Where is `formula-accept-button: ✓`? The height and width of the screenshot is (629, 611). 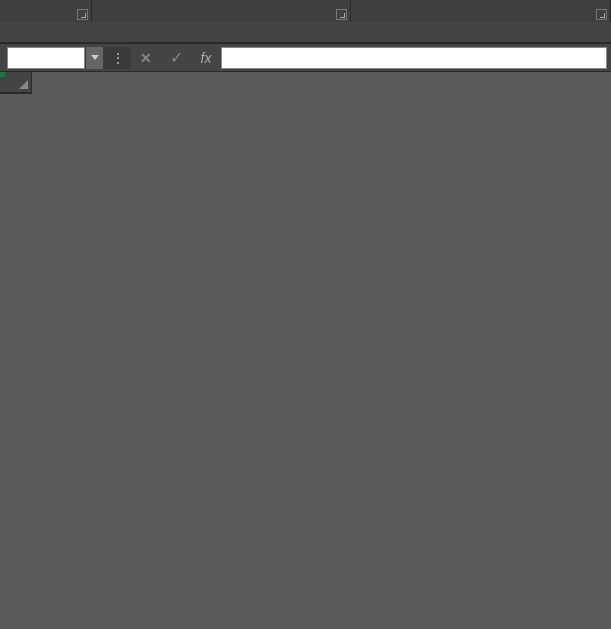
formula-accept-button: ✓ is located at coordinates (176, 58).